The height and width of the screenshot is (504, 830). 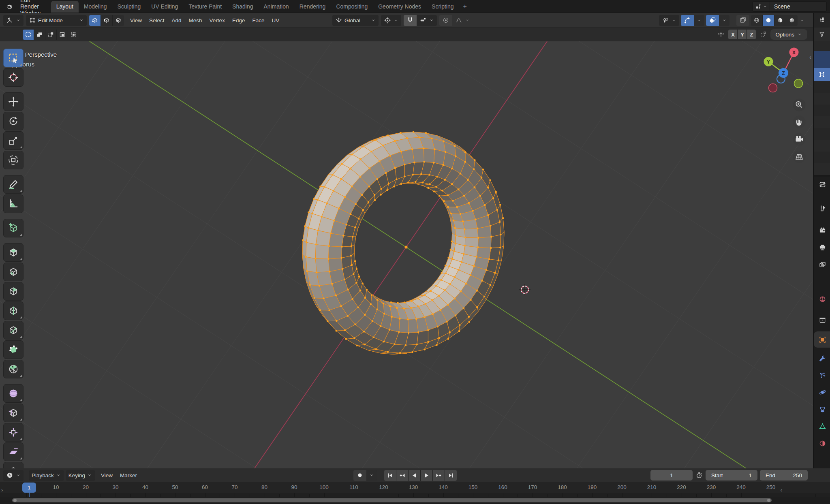 What do you see at coordinates (687, 20) in the screenshot?
I see `gizmos-toggle` at bounding box center [687, 20].